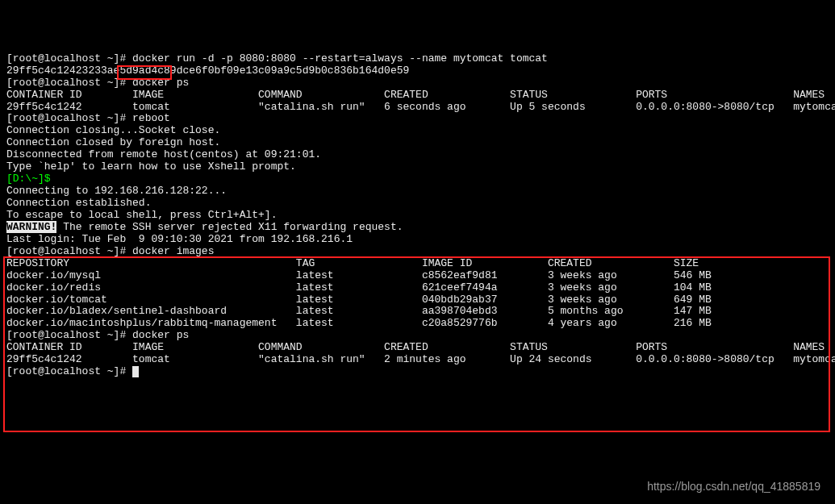  What do you see at coordinates (418, 71) in the screenshot?
I see `terminal-line: 29ff5c4c12423233ae5d9ad4c89dce6f0bf09e13…` at bounding box center [418, 71].